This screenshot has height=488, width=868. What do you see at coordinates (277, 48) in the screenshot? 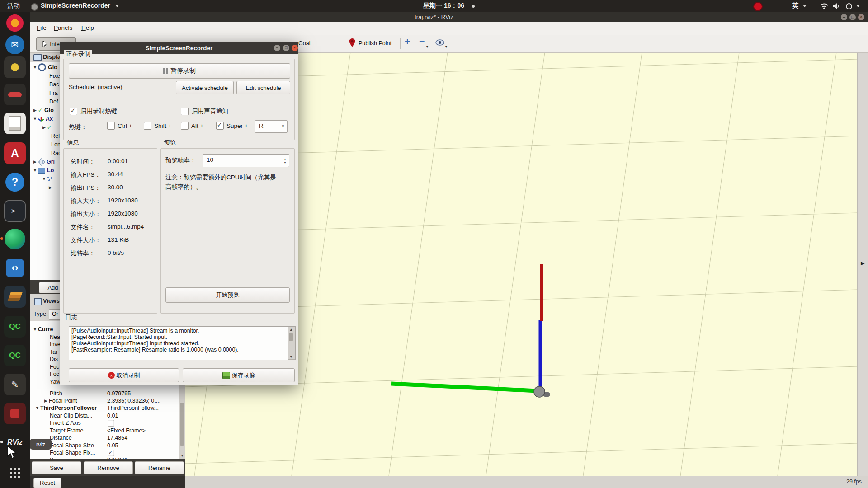
I see `dialog-minimize-button: –` at bounding box center [277, 48].